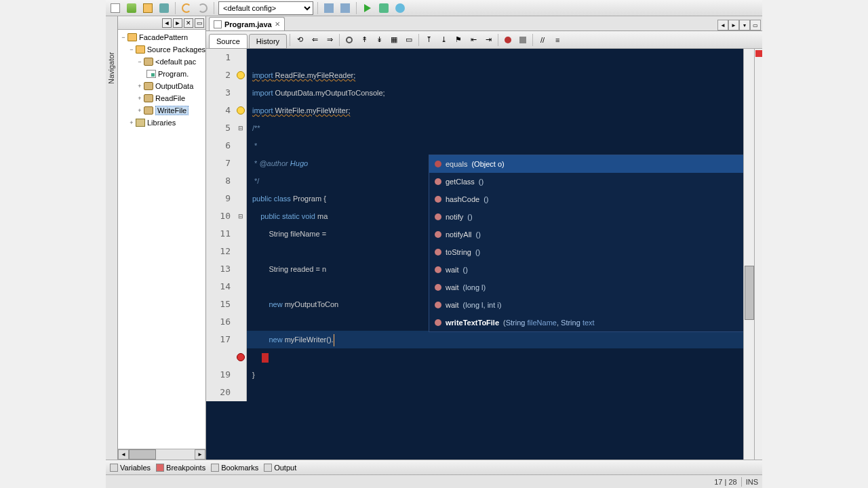 Image resolution: width=868 pixels, height=488 pixels. I want to click on autocomplete-item: wait(long l), so click(586, 287).